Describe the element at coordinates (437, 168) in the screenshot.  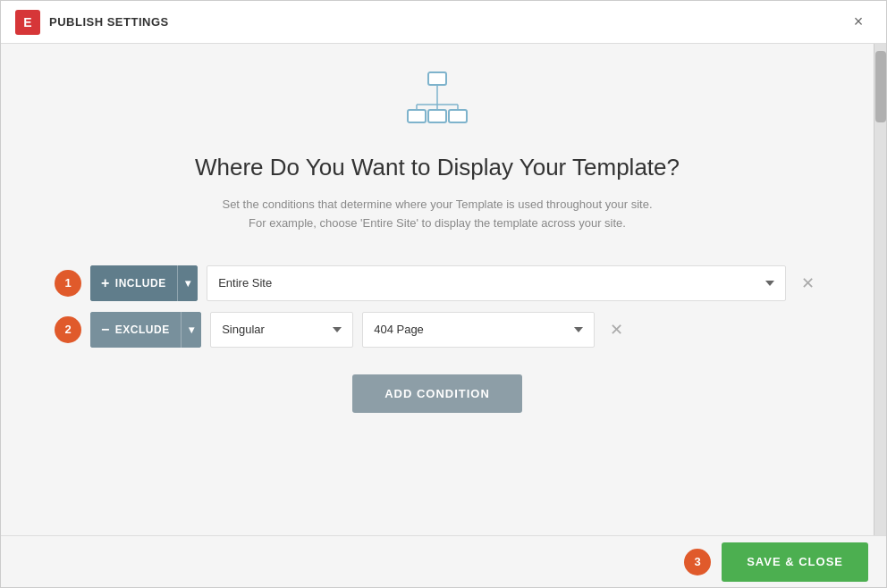
I see `page-heading: Where Do You Want to Display Your Templa…` at that location.